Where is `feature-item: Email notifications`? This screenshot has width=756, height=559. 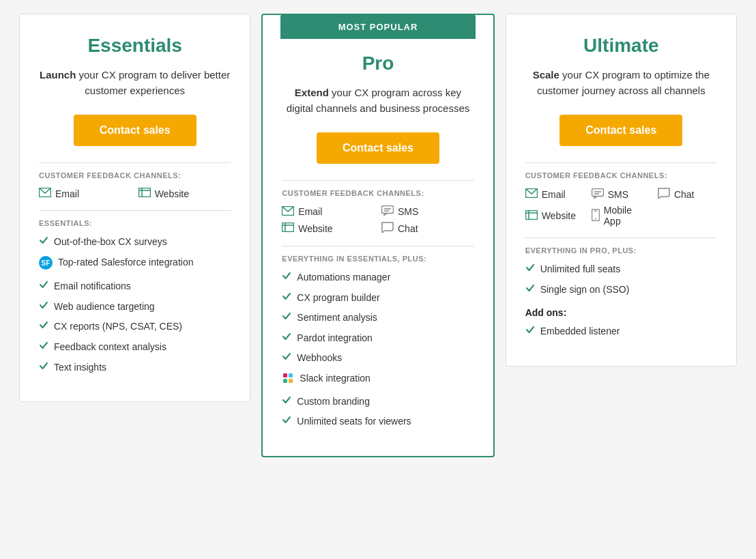
feature-item: Email notifications is located at coordinates (135, 287).